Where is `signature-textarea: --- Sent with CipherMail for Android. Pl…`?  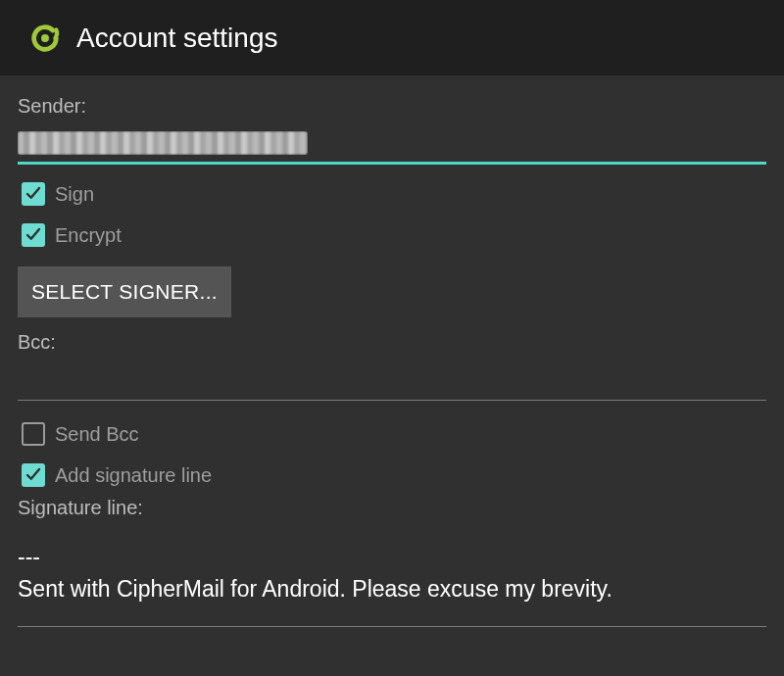 signature-textarea: --- Sent with CipherMail for Android. Pl… is located at coordinates (392, 584).